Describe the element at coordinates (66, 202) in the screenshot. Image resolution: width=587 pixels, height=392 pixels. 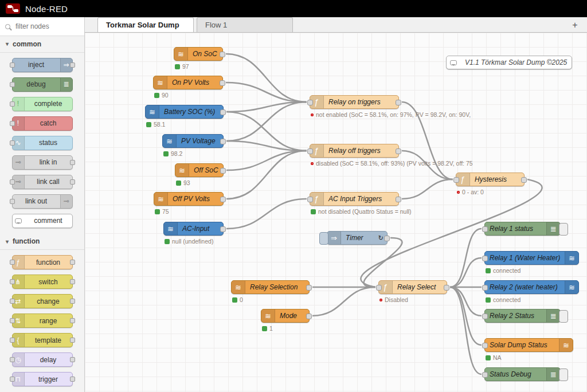
I see `link-icon: ⊸` at that location.